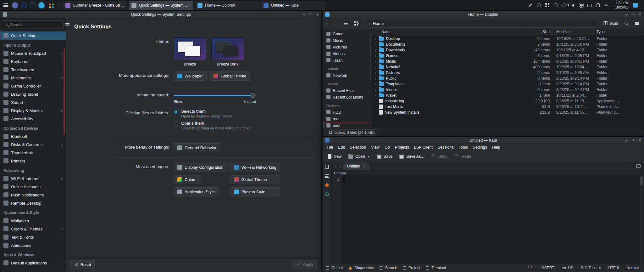  Describe the element at coordinates (95, 5) in the screenshot. I see `task-button: Summer Breeze - Gotts Street Par...` at that location.